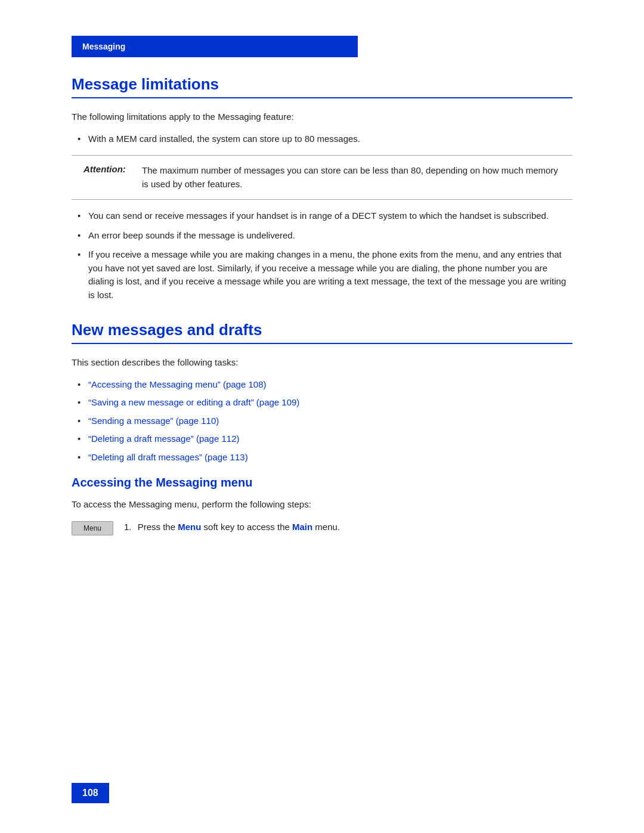  I want to click on message-limitations-bullets: With a MEM card installed, the system ca…, so click(322, 140).